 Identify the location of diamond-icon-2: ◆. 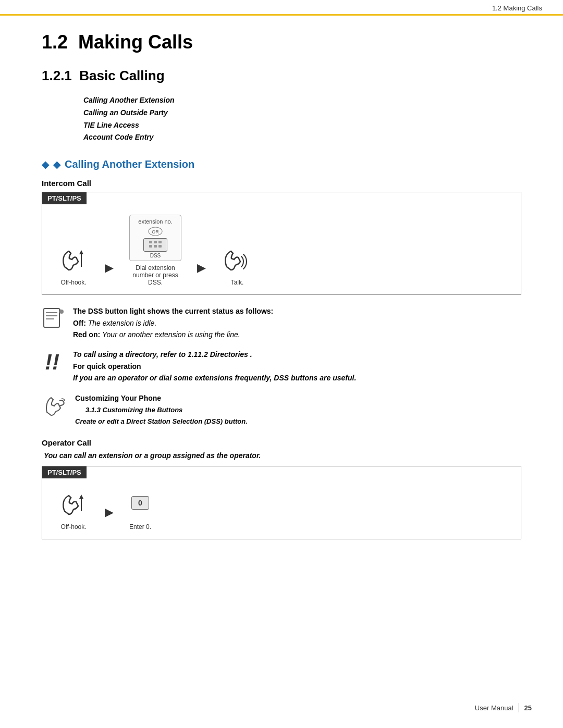
(57, 165).